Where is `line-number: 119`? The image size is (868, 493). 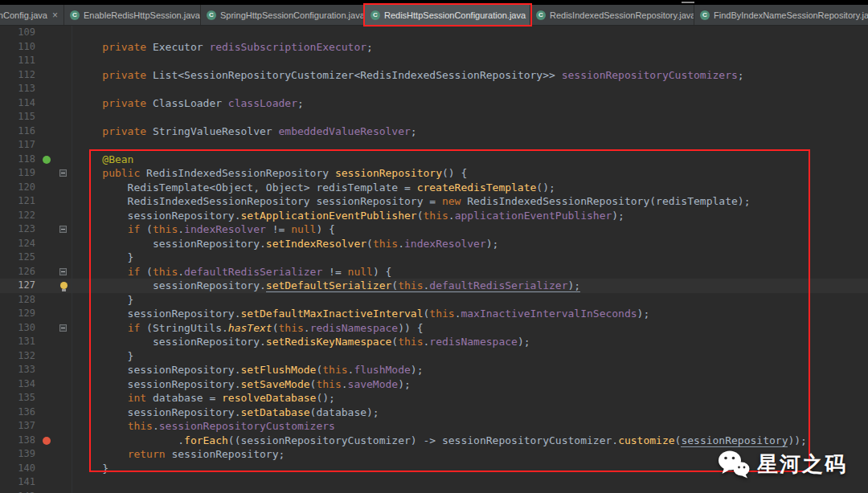
line-number: 119 is located at coordinates (19, 173).